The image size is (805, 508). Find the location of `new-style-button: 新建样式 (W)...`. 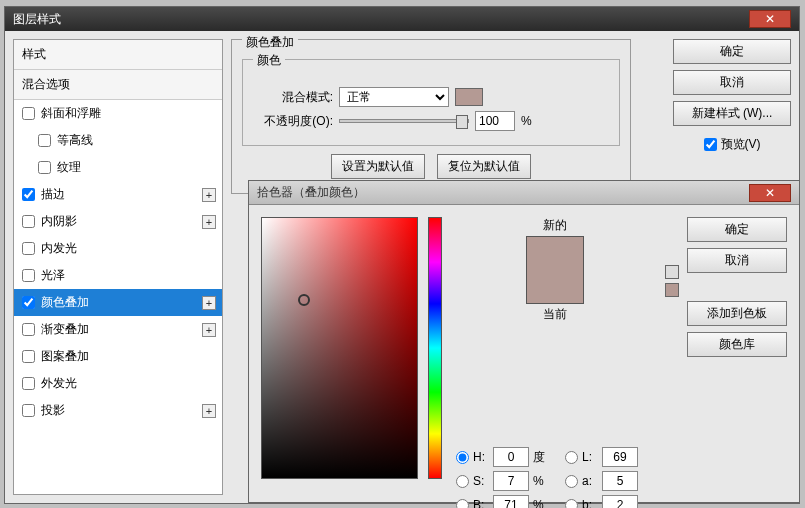

new-style-button: 新建样式 (W)... is located at coordinates (732, 114).